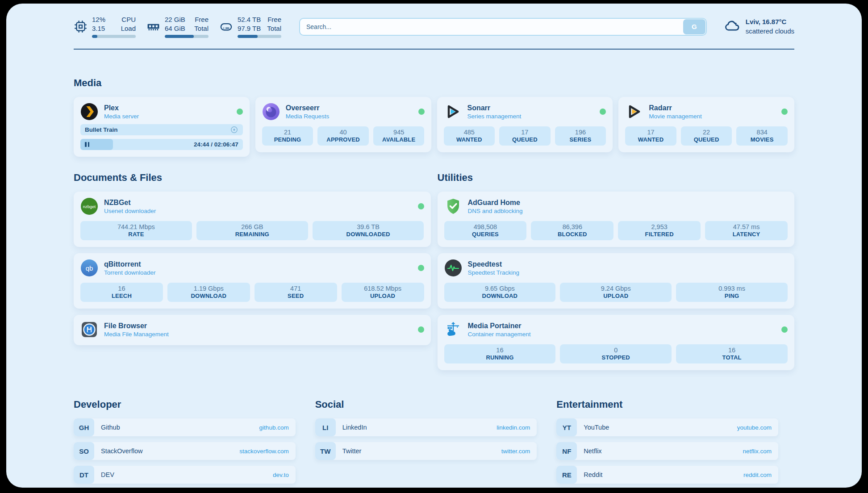  I want to click on bookmark-stackoverflow: SO StackOverflow stackoverflow.com, so click(185, 451).